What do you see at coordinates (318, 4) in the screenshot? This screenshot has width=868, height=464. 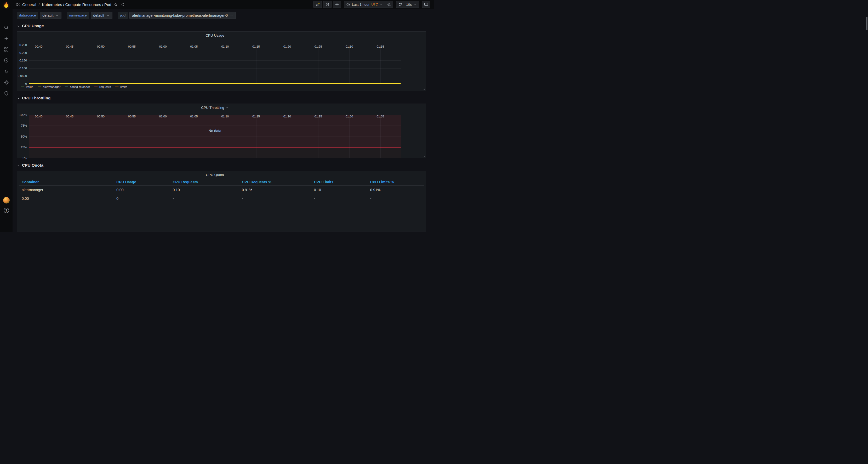 I see `add-panel-icon` at bounding box center [318, 4].